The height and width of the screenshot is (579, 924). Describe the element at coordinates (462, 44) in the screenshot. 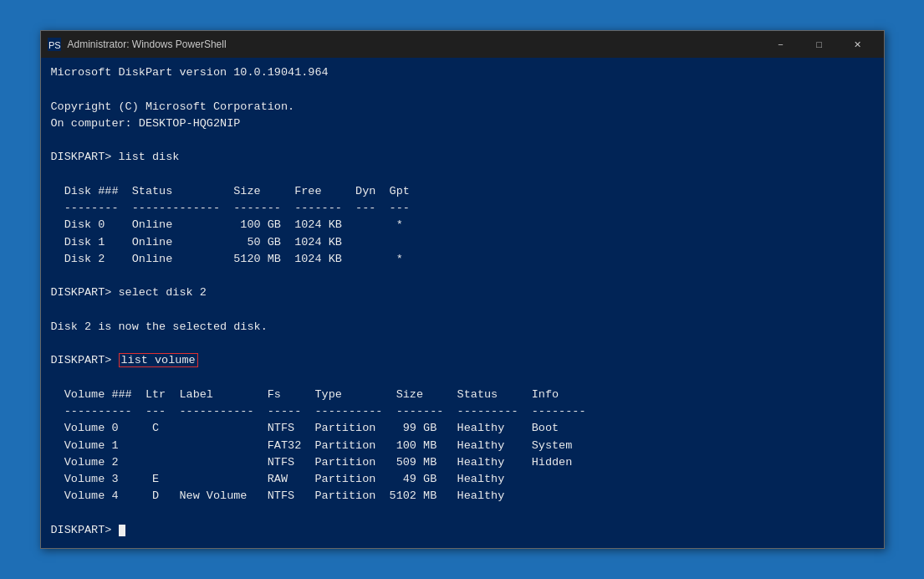

I see `titlebar: PS Administrator: Windows PowerShell − □…` at that location.